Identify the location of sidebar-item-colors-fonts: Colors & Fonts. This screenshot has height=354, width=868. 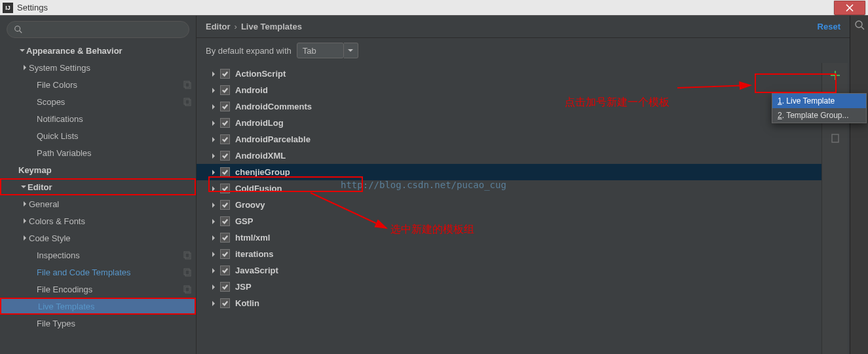
(98, 221).